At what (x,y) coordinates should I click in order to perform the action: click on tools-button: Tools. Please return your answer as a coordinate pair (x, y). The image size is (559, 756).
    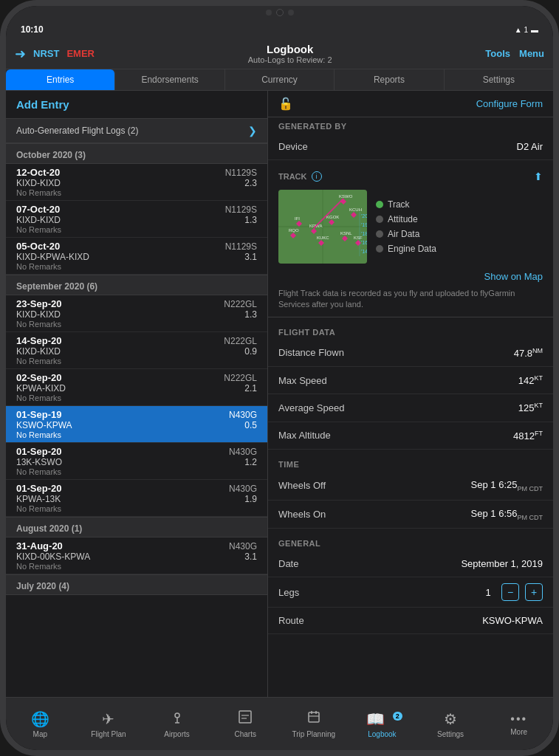
    Looking at the image, I should click on (498, 53).